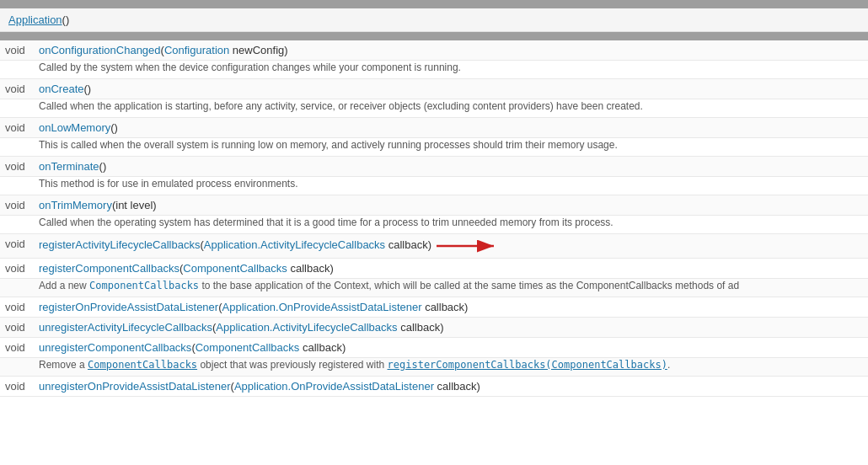 This screenshot has width=868, height=465. What do you see at coordinates (434, 16) in the screenshot?
I see `constructors-section: Application()` at bounding box center [434, 16].